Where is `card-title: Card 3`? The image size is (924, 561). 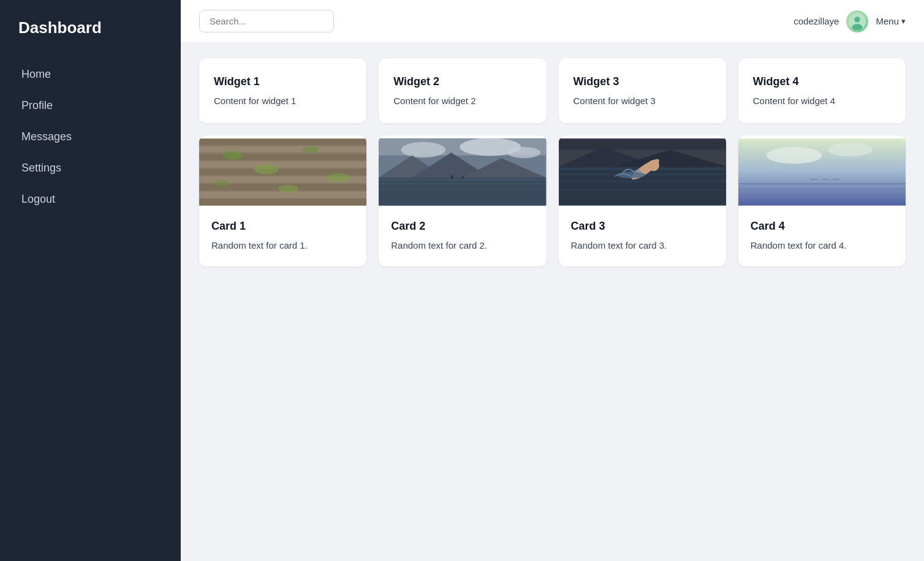 card-title: Card 3 is located at coordinates (642, 227).